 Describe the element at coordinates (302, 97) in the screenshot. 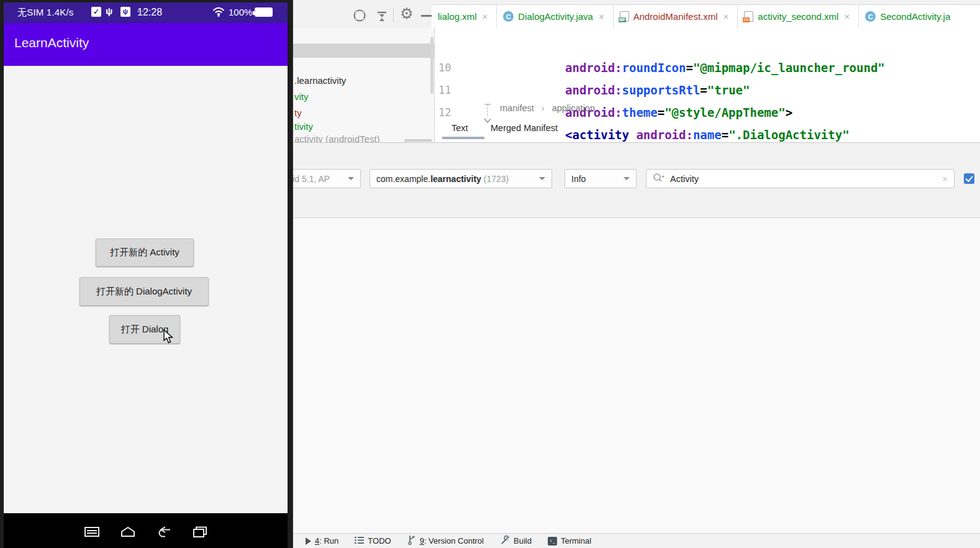

I see `tree-item-dialogactivity: vity` at that location.